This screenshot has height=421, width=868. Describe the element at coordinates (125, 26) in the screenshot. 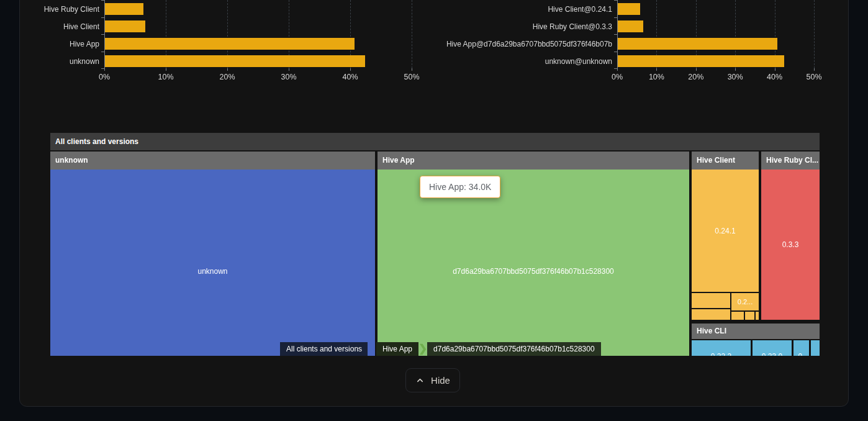

I see `bar-hive-client` at that location.